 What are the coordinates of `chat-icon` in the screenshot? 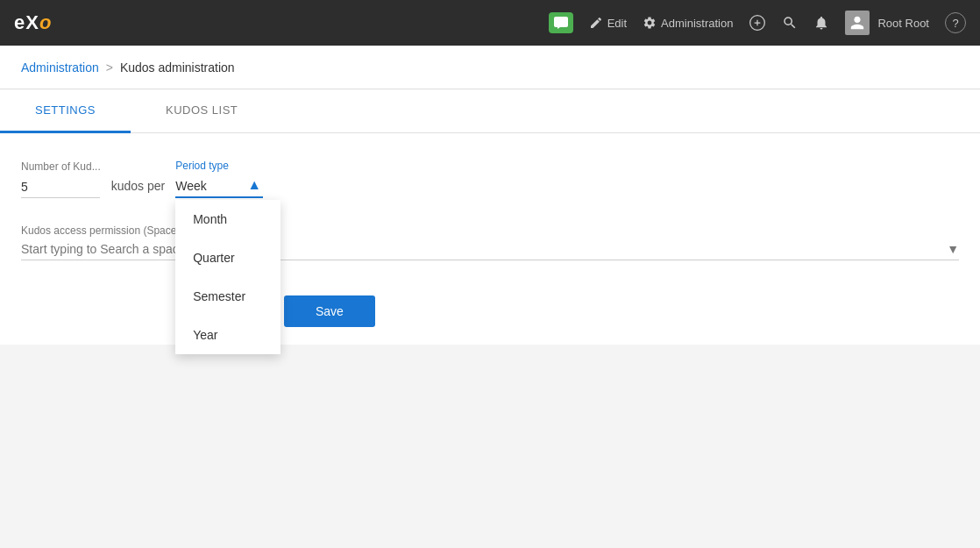 It's located at (561, 23).